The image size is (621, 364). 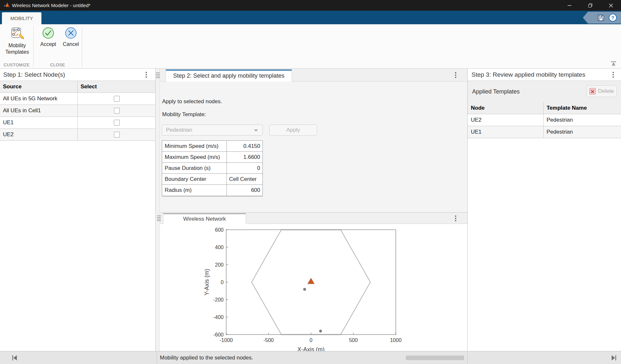 What do you see at coordinates (78, 75) in the screenshot?
I see `step1-panel-header: Step 1: Select Node(s)` at bounding box center [78, 75].